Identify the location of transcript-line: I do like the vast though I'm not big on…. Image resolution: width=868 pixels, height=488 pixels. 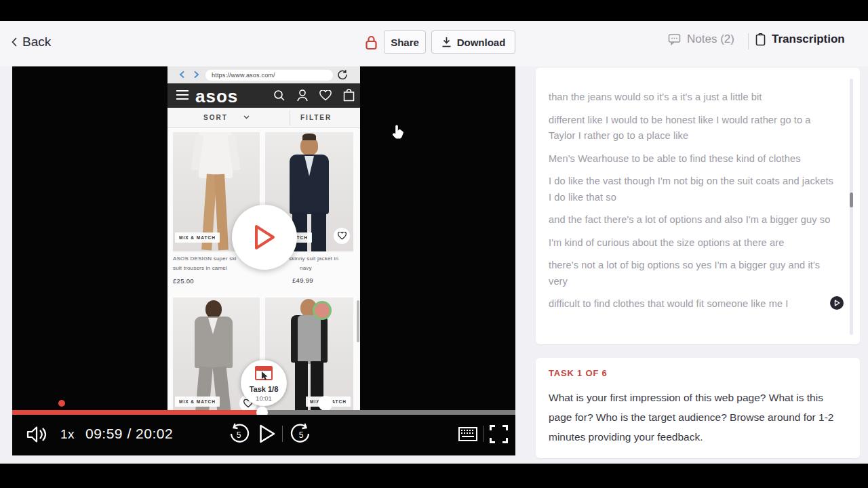
(694, 190).